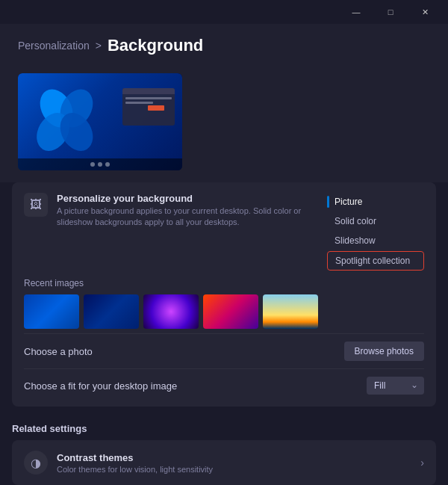 This screenshot has width=448, height=485. Describe the element at coordinates (58, 351) in the screenshot. I see `choose-photo-label: Choose a photo` at that location.